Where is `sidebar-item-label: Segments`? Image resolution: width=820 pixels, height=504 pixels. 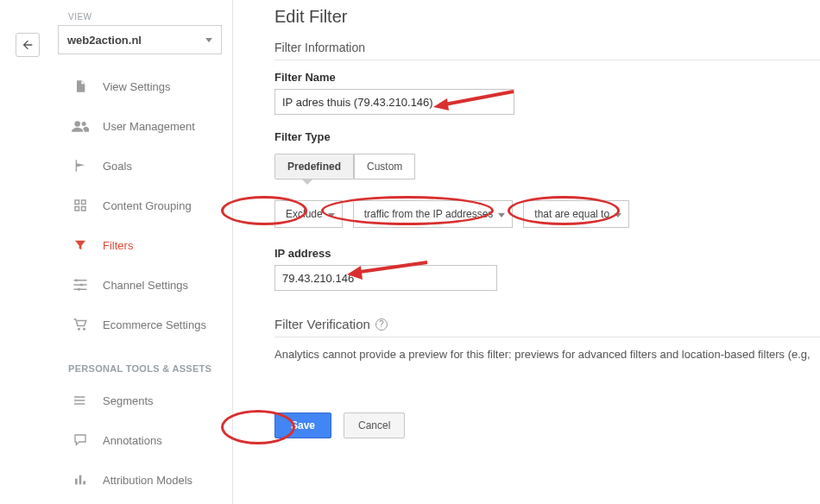
sidebar-item-label: Segments is located at coordinates (128, 400).